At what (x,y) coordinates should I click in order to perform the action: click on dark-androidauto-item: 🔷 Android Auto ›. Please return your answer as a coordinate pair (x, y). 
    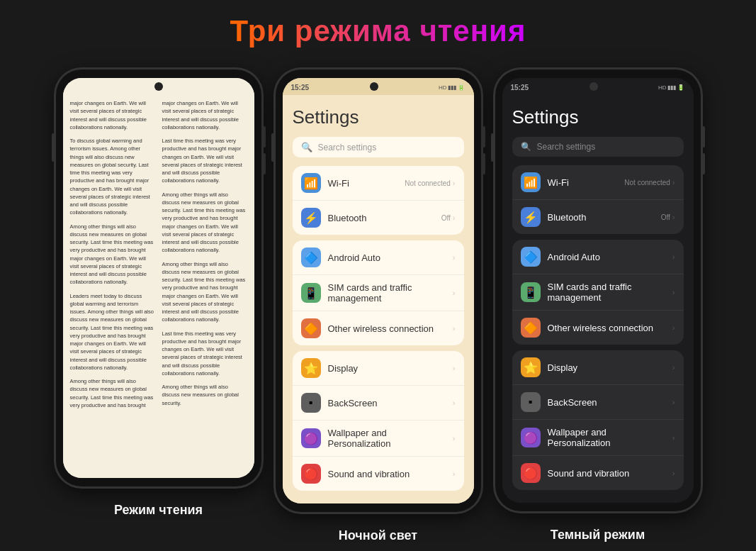
    Looking at the image, I should click on (598, 257).